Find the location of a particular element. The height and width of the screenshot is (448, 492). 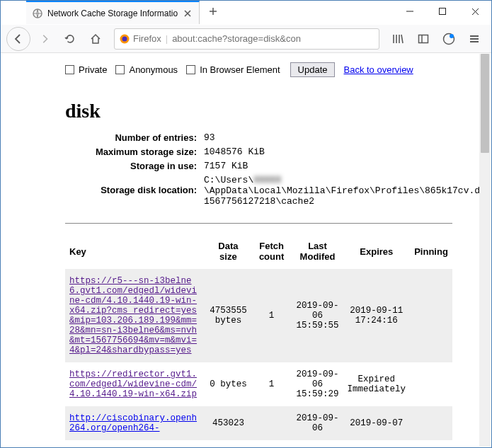

tab-title: Network Cache Storage Informatio is located at coordinates (113, 13).